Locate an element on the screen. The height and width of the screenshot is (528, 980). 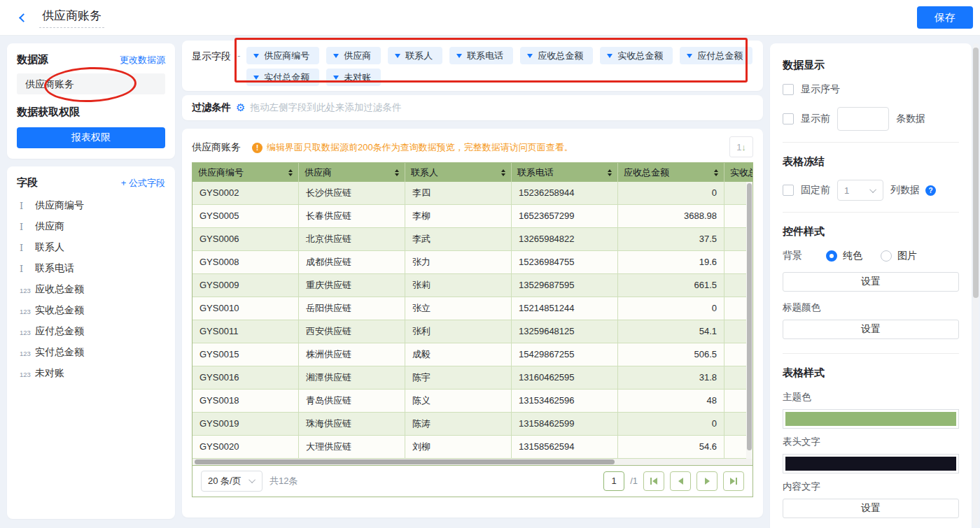
show-index-checkbox is located at coordinates (788, 90).